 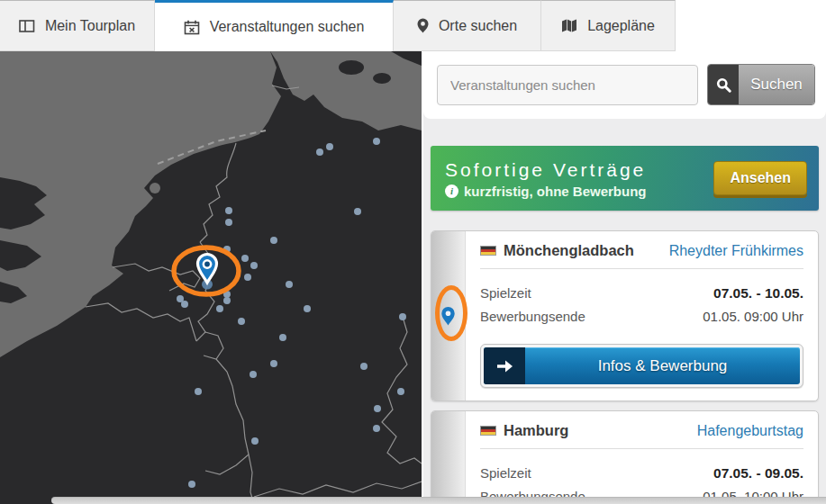 What do you see at coordinates (555, 191) in the screenshot?
I see `banner-subtitle: kurzfristig, ohne Bewerbung` at bounding box center [555, 191].